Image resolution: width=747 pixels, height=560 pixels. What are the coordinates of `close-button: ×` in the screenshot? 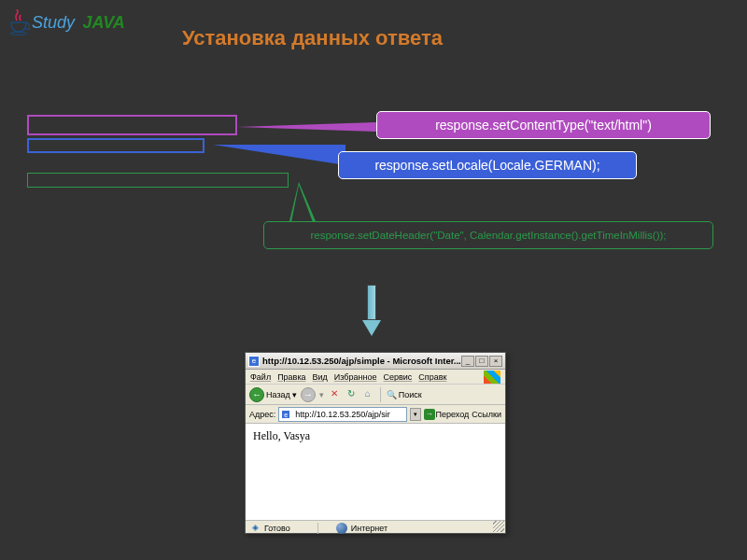 It's located at (496, 361).